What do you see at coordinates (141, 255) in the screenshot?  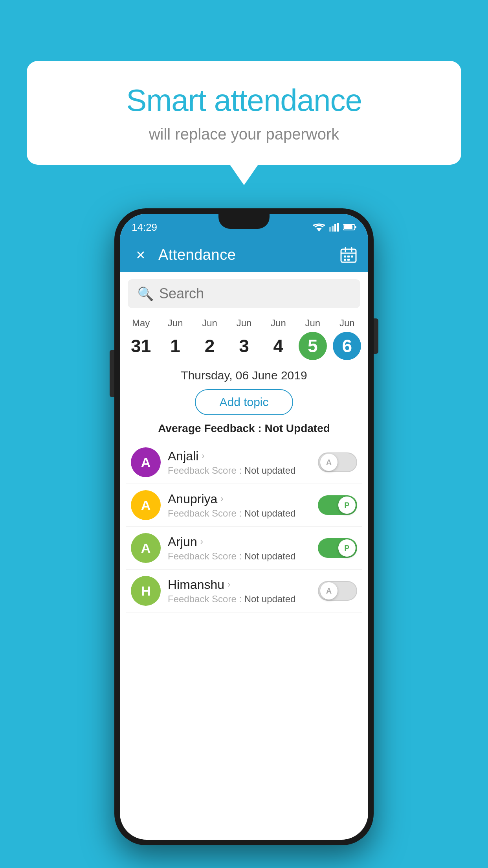 I see `close-button: ×` at bounding box center [141, 255].